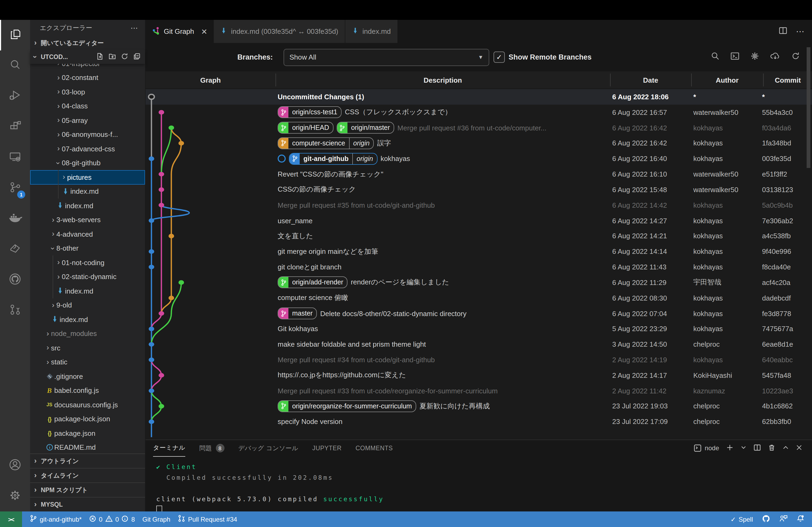 Image resolution: width=812 pixels, height=527 pixels. Describe the element at coordinates (479, 221) in the screenshot. I see `commit-row: user_name6 Aug 2022 14:27kokhayas7e306ab…` at that location.